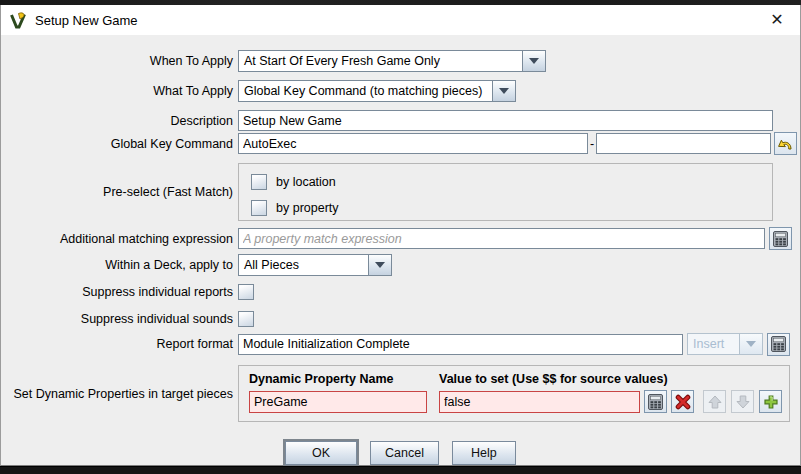  Describe the element at coordinates (392, 61) in the screenshot. I see `when-to-apply-select: At Start Of Every Fresh Game Only` at that location.